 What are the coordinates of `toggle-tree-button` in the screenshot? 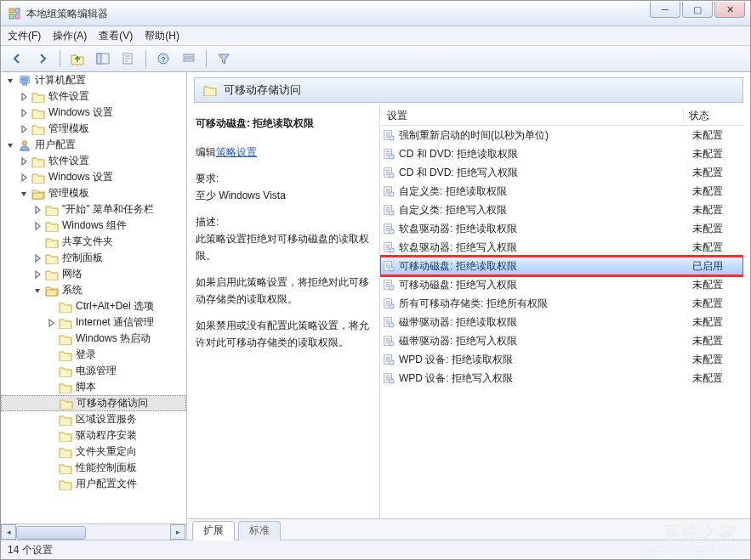 It's located at (103, 59).